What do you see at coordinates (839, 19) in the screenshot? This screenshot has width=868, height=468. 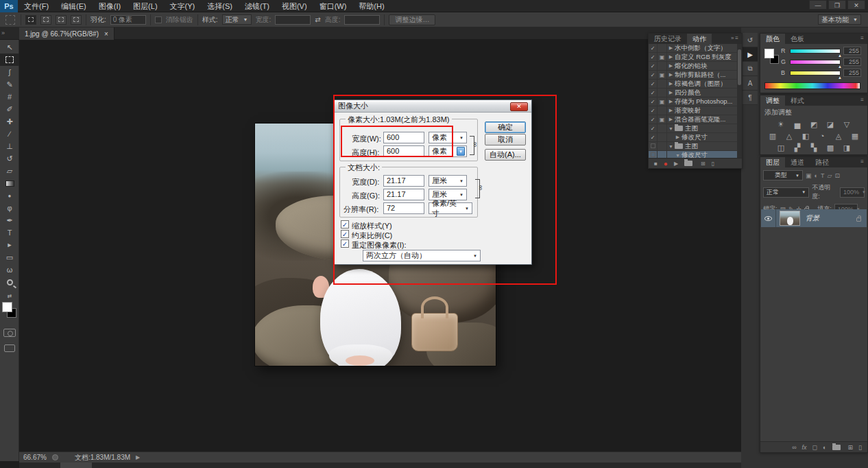 I see `workspace-select: 基本功能▼` at bounding box center [839, 19].